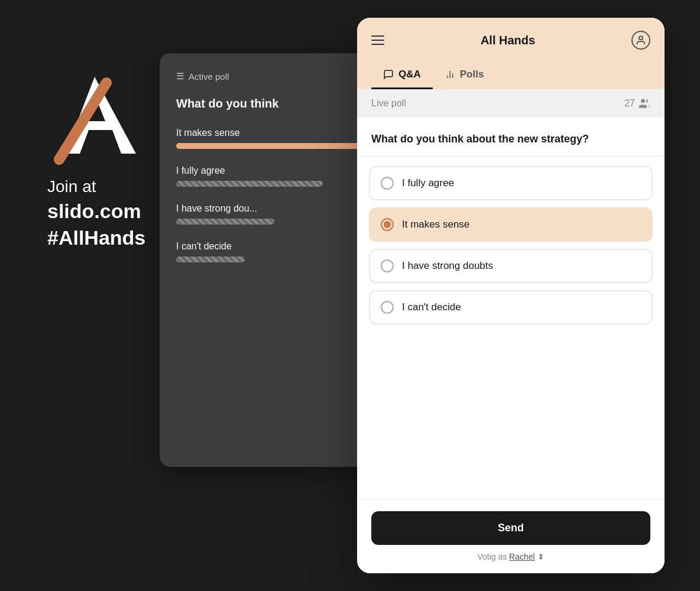 The width and height of the screenshot is (700, 591). What do you see at coordinates (450, 74) in the screenshot?
I see `polls-icon` at bounding box center [450, 74].